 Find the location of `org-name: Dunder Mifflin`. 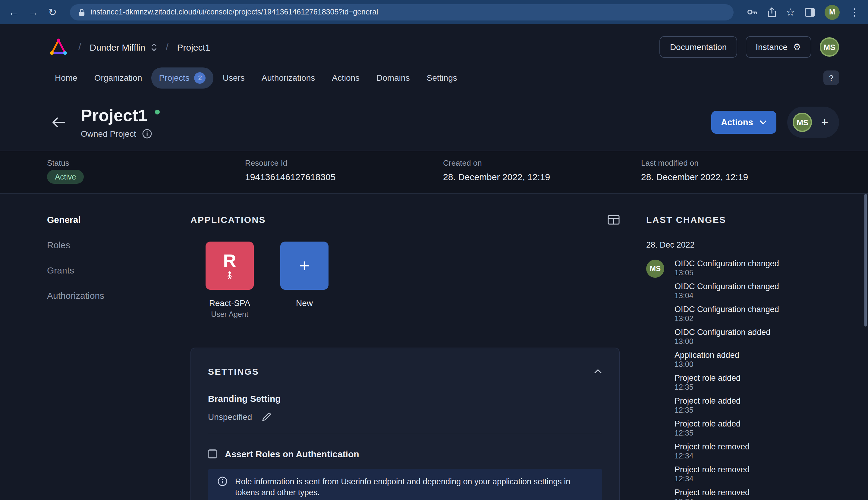

org-name: Dunder Mifflin is located at coordinates (118, 47).